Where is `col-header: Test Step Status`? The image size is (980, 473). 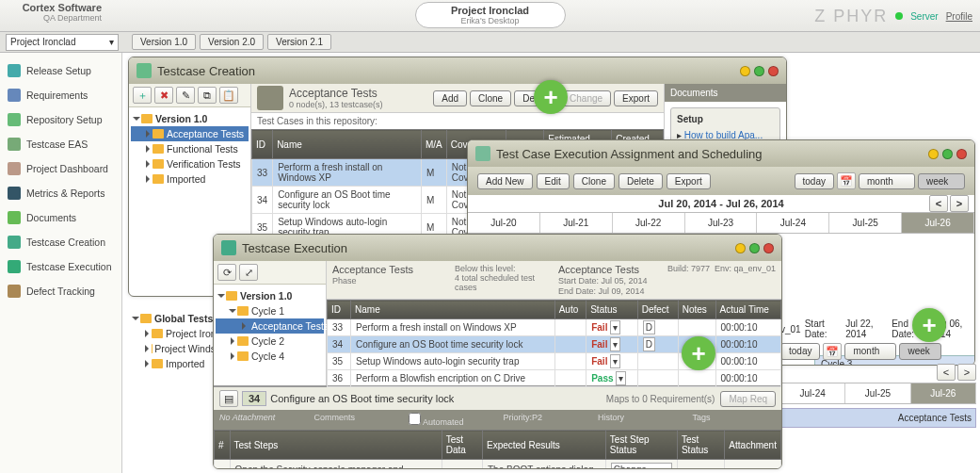 col-header: Test Step Status is located at coordinates (641, 445).